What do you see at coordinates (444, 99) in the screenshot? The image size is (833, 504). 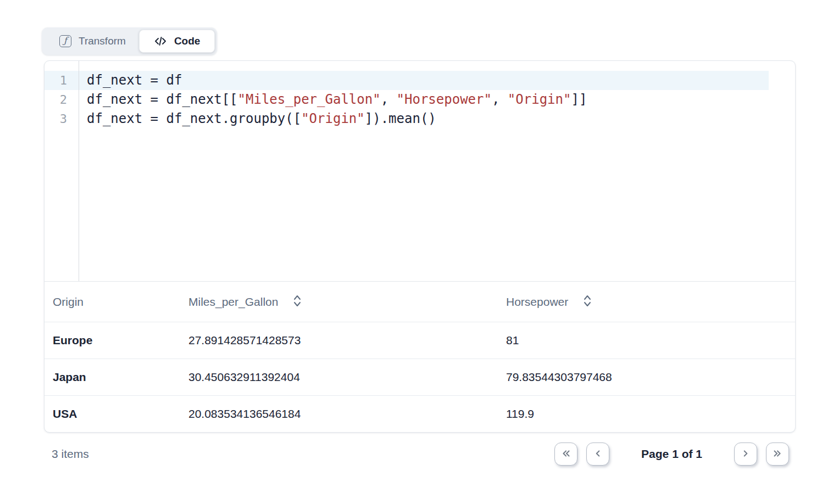 I see `string-token: "Horsepower"` at bounding box center [444, 99].